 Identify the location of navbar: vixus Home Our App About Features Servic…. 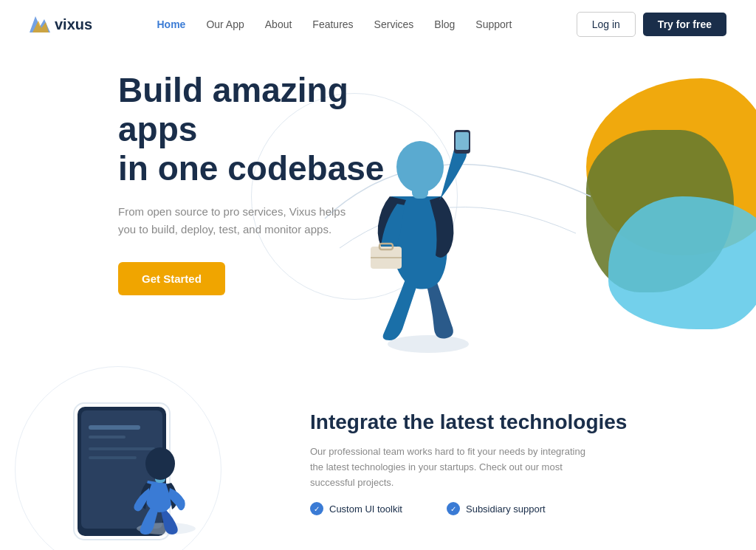
(378, 24).